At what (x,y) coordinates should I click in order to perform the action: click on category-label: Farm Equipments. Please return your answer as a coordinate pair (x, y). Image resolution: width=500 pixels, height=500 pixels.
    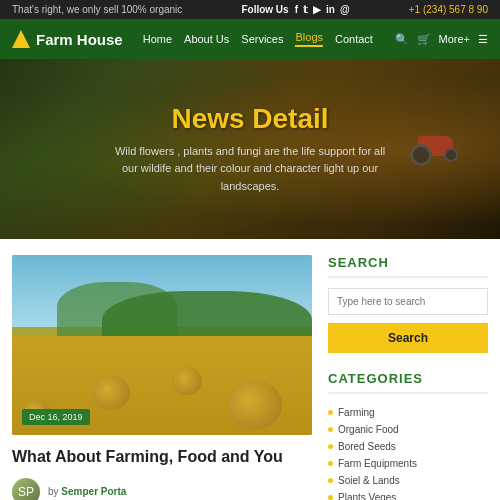
    Looking at the image, I should click on (378, 464).